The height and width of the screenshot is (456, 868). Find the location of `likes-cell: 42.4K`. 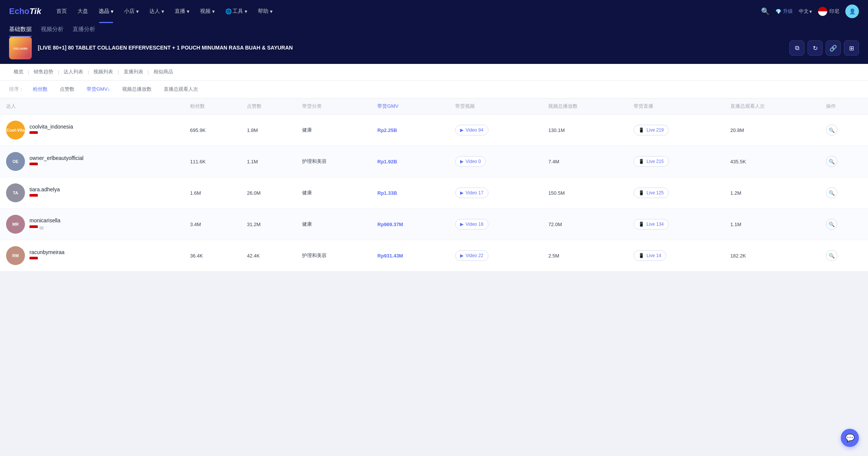

likes-cell: 42.4K is located at coordinates (268, 256).